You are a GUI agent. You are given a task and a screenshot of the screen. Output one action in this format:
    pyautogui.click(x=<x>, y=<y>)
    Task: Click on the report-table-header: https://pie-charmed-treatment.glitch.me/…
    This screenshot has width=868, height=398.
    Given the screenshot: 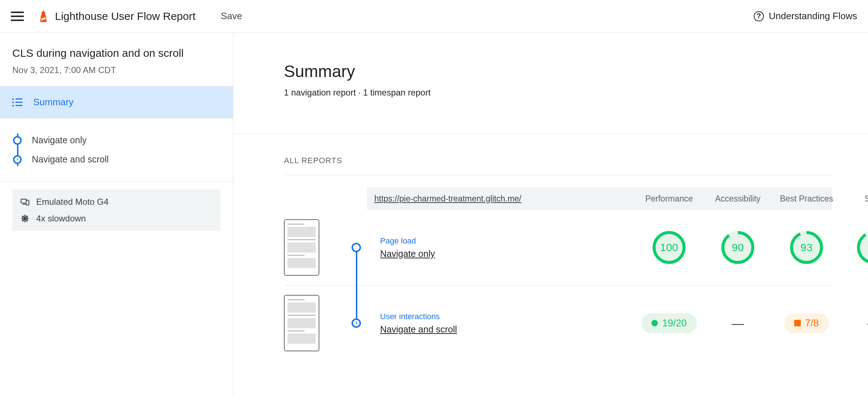 What is the action you would take?
    pyautogui.click(x=600, y=199)
    